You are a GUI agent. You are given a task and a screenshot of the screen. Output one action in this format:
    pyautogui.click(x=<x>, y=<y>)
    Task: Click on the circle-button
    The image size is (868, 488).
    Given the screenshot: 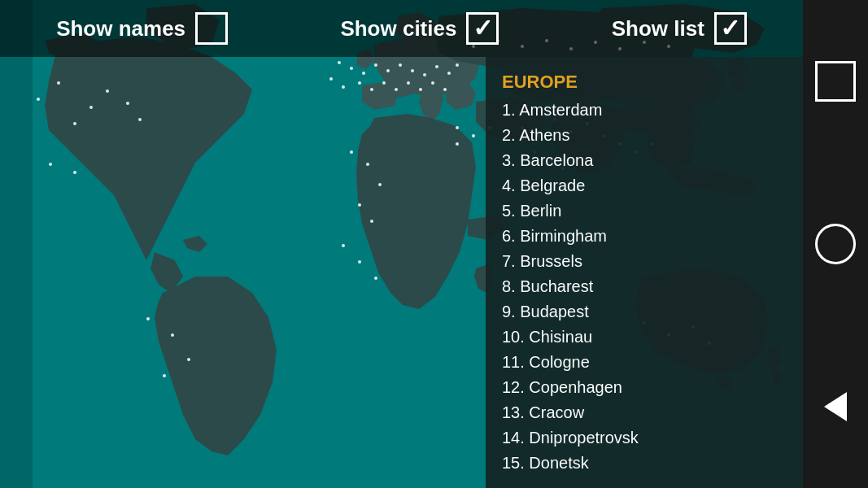 What is the action you would take?
    pyautogui.click(x=835, y=244)
    